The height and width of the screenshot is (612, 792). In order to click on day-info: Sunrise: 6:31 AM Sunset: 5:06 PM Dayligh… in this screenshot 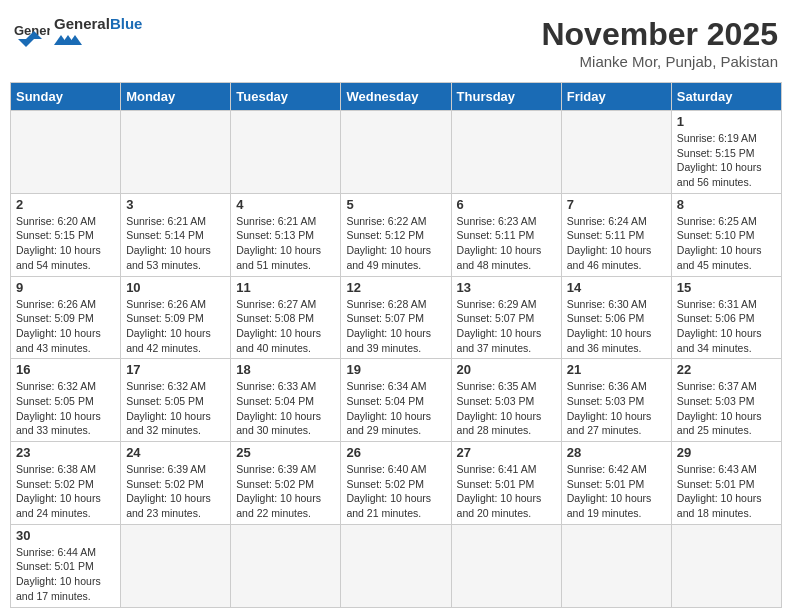, I will do `click(726, 326)`.